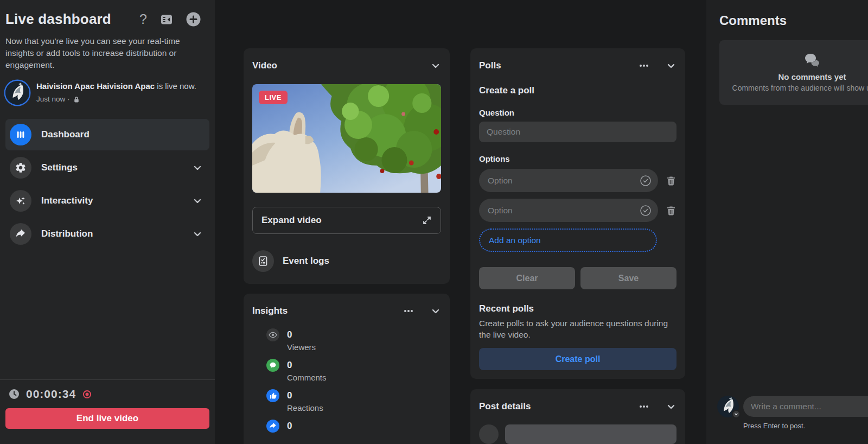  What do you see at coordinates (87, 394) in the screenshot?
I see `record-icon` at bounding box center [87, 394].